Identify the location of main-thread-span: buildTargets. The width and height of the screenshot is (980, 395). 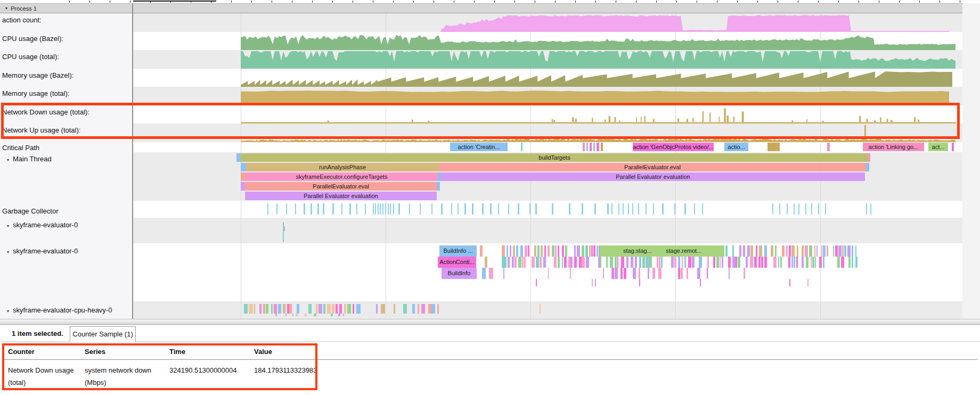
(554, 158).